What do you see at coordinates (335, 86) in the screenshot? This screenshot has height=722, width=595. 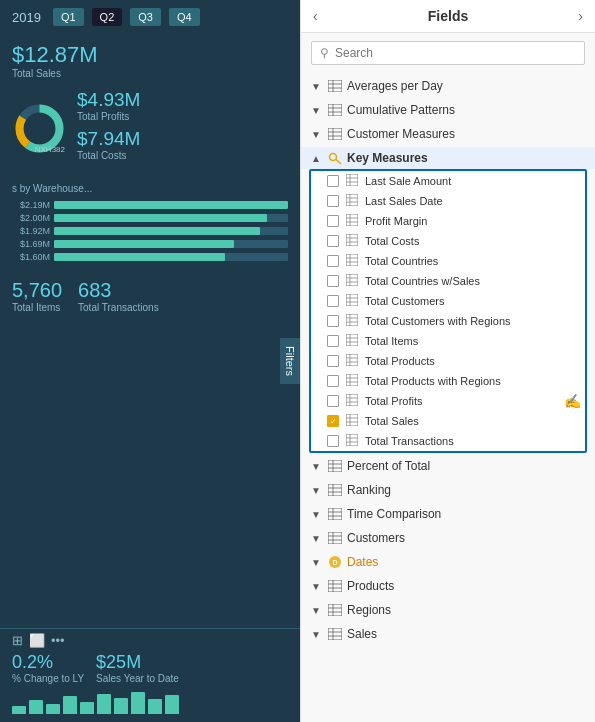 I see `table-icon-averages` at bounding box center [335, 86].